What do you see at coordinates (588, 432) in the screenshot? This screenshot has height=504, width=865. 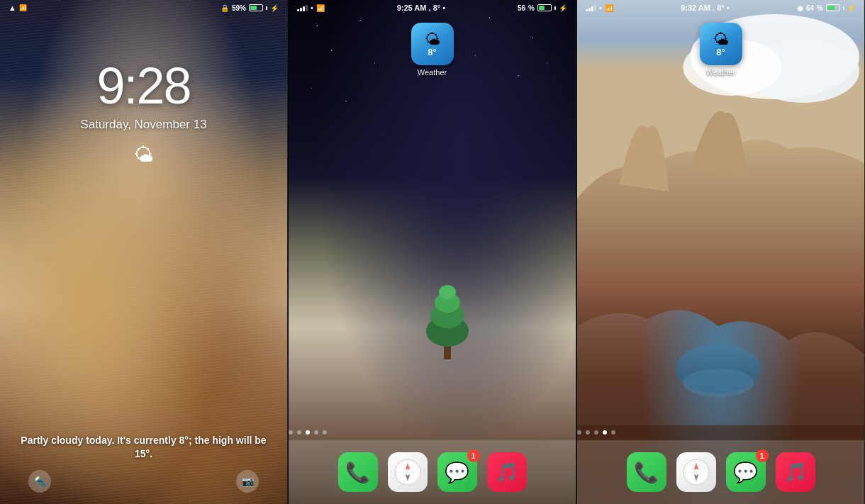 I see `dot-2-home2` at bounding box center [588, 432].